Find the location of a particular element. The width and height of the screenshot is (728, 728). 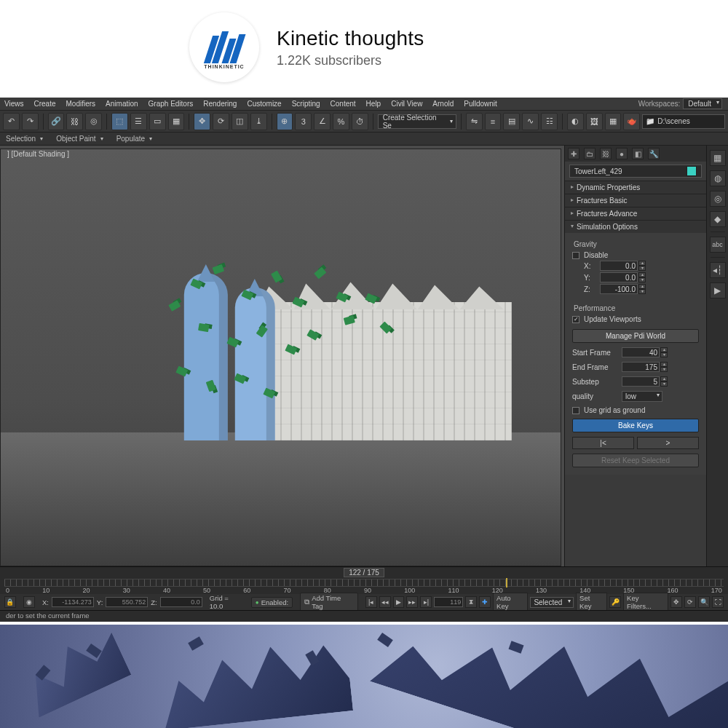

nav-max-icon: ⛶ is located at coordinates (718, 602).